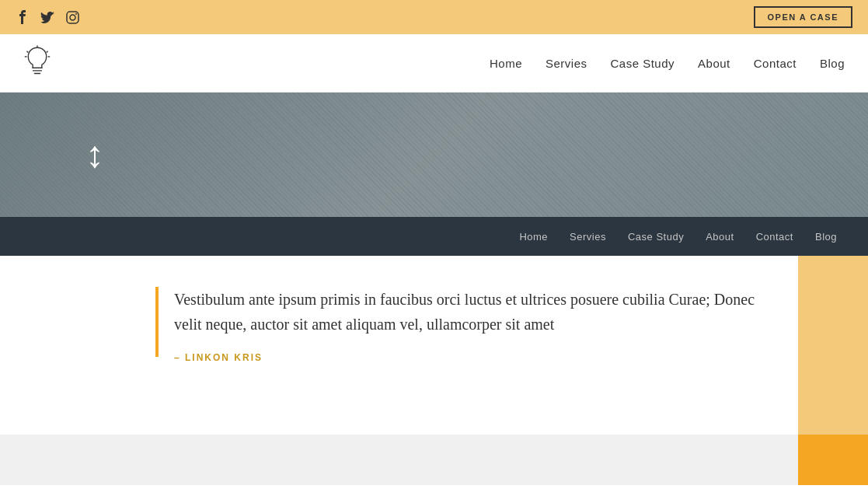 The image size is (868, 489). I want to click on resize-icon: ↕, so click(95, 155).